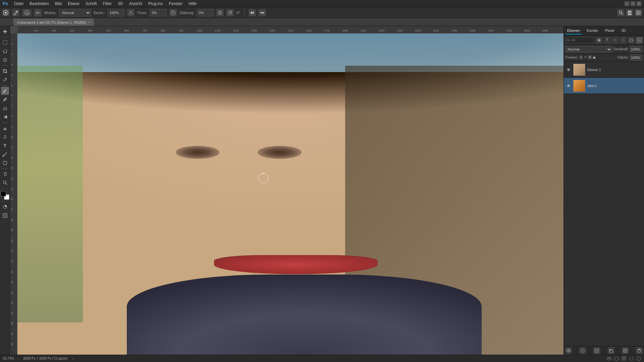  What do you see at coordinates (75, 13) in the screenshot?
I see `brush-mode-dropdown: Normal Multiplizieren Abwedeln` at bounding box center [75, 13].